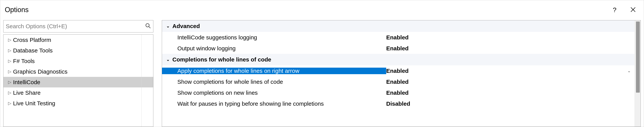 Image resolution: width=644 pixels, height=127 pixels. What do you see at coordinates (78, 26) in the screenshot?
I see `search-box` at bounding box center [78, 26].